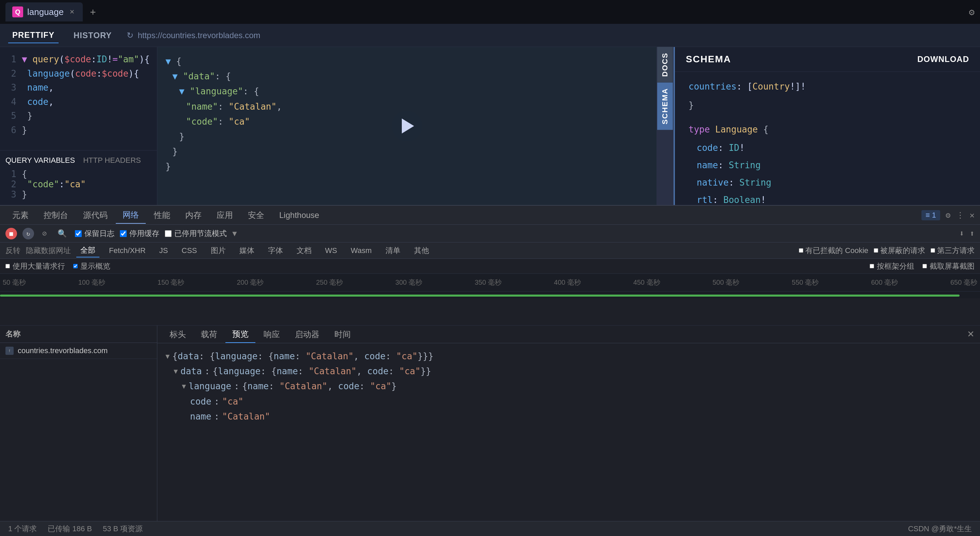 The width and height of the screenshot is (980, 536). Describe the element at coordinates (569, 386) in the screenshot. I see `detail-content: ▼ {data: {language: {name: "Catalan", co…` at that location.